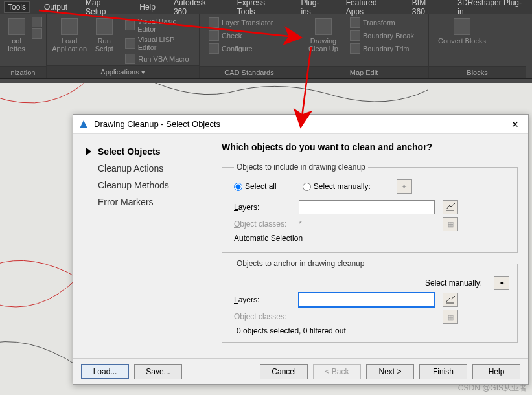 Image resolution: width=532 pixels, height=395 pixels. What do you see at coordinates (241, 36) in the screenshot?
I see `check-button: Check` at bounding box center [241, 36].